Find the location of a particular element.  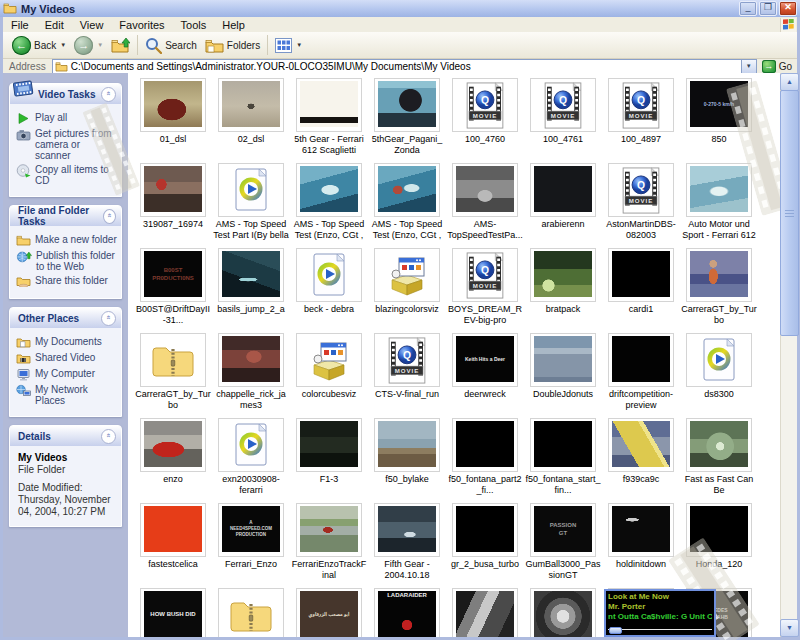

file-item: QMOVIEBOYS_DREAM_REV-big-pro is located at coordinates (485, 290).